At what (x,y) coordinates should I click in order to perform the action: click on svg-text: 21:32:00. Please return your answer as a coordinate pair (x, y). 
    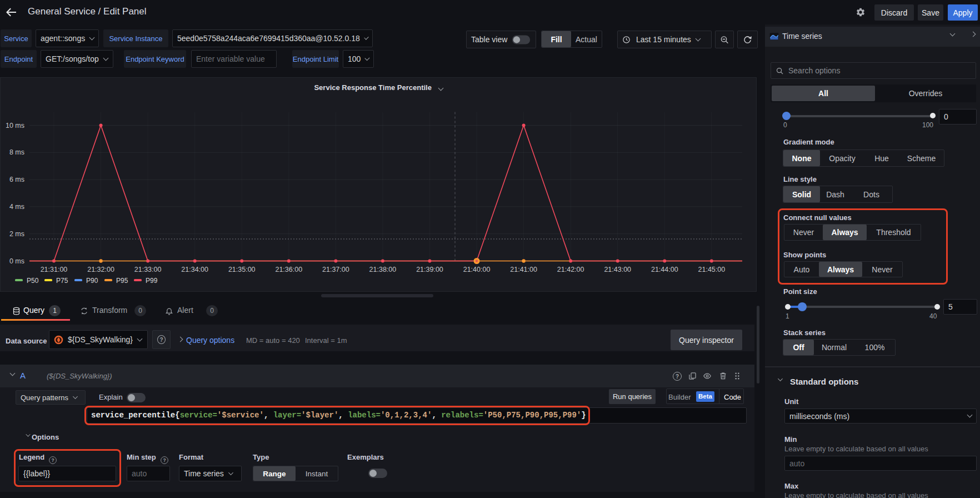
    Looking at the image, I should click on (101, 270).